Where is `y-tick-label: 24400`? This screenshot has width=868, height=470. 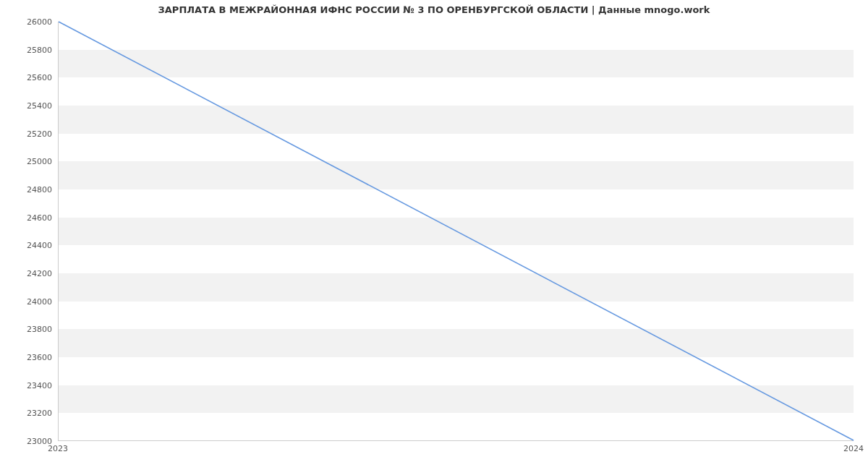
y-tick-label: 24400 is located at coordinates (30, 246).